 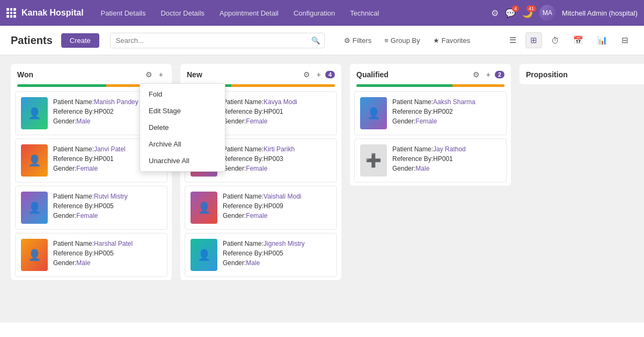 I want to click on nav-configuration: Configuration, so click(x=314, y=13).